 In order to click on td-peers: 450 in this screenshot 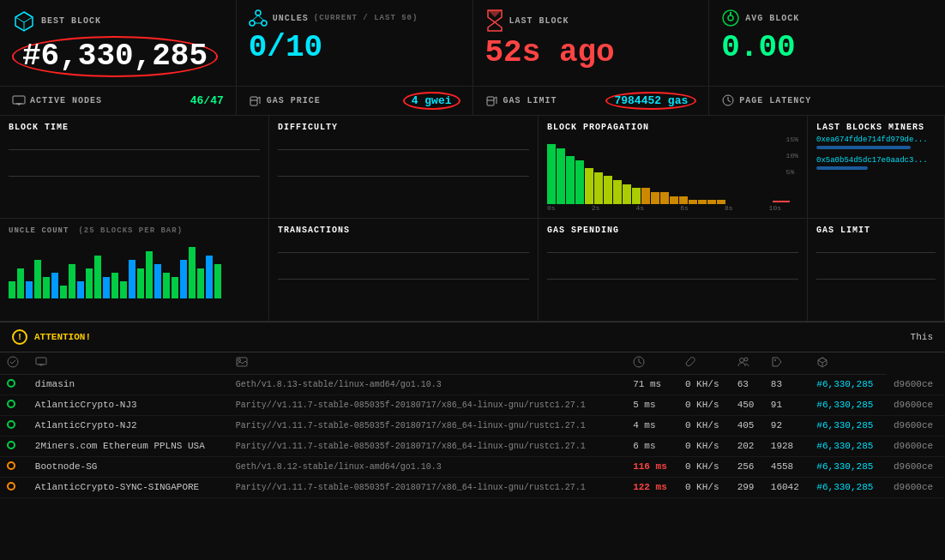, I will do `click(748, 405)`.